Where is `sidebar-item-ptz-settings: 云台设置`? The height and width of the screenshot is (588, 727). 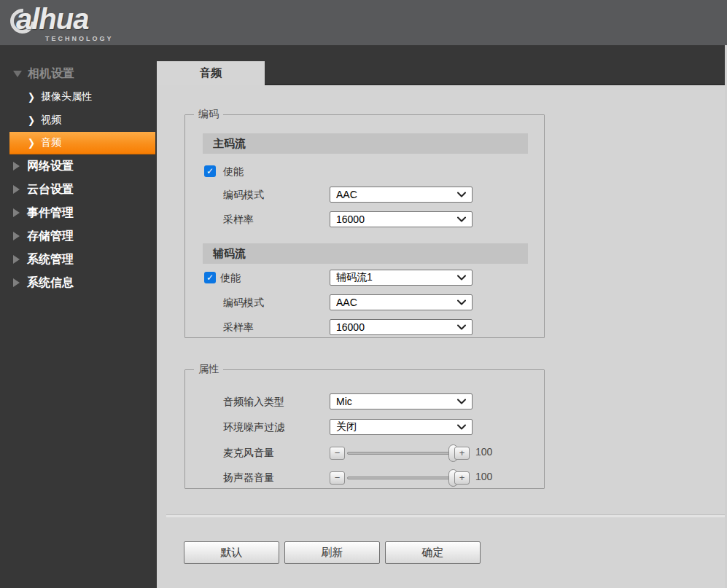 sidebar-item-ptz-settings: 云台设置 is located at coordinates (79, 189).